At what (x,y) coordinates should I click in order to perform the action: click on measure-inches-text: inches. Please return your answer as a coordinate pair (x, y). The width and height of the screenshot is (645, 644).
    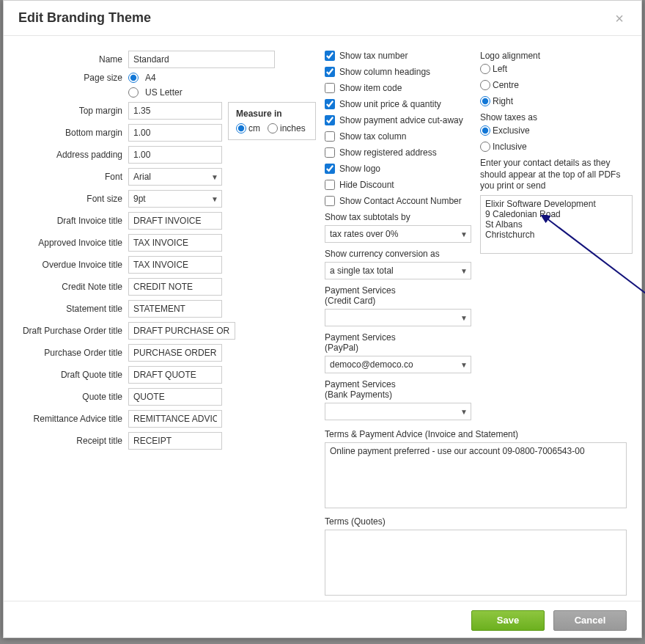
    Looking at the image, I should click on (293, 128).